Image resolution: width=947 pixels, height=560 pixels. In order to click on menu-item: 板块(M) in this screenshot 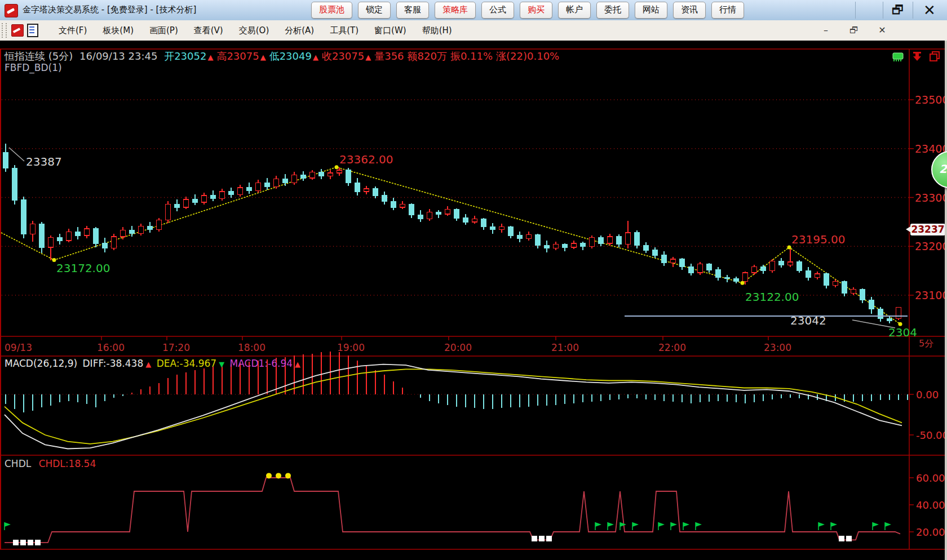, I will do `click(118, 30)`.